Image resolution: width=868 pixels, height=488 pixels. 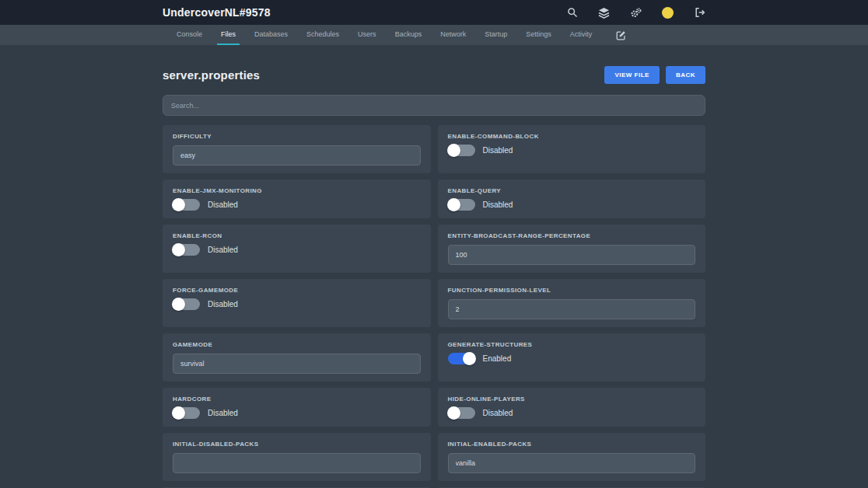 I want to click on layers-icon, so click(x=604, y=12).